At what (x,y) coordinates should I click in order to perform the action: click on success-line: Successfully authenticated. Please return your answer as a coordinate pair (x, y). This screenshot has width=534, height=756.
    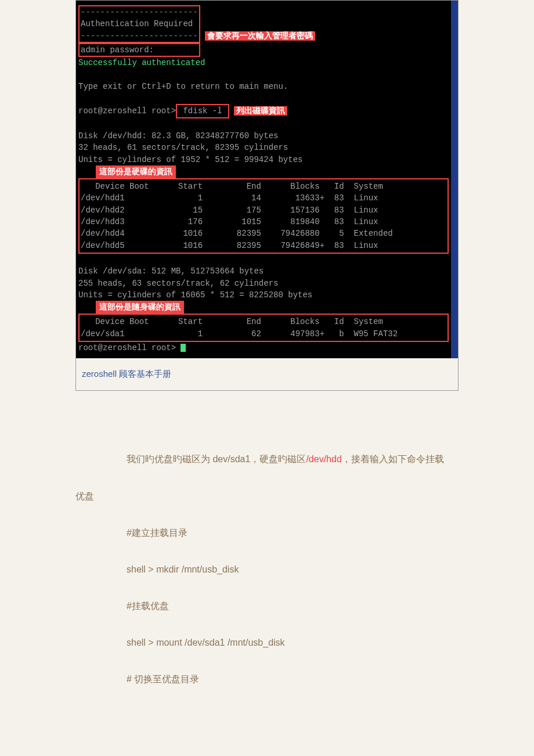
    Looking at the image, I should click on (142, 63).